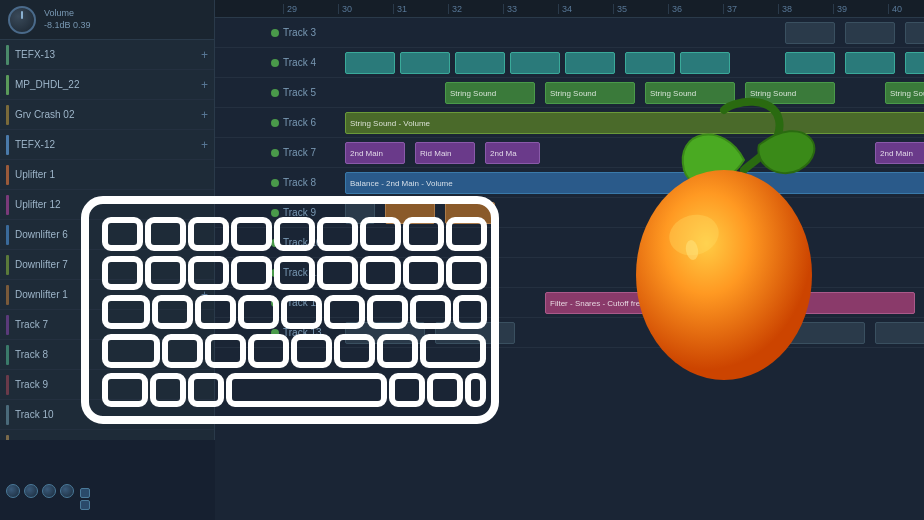 The image size is (924, 520). I want to click on track-name: Grv Crash 02, so click(106, 114).